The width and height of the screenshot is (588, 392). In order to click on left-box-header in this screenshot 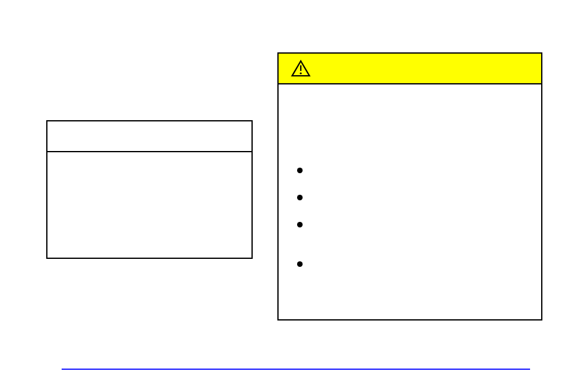, I will do `click(149, 137)`.